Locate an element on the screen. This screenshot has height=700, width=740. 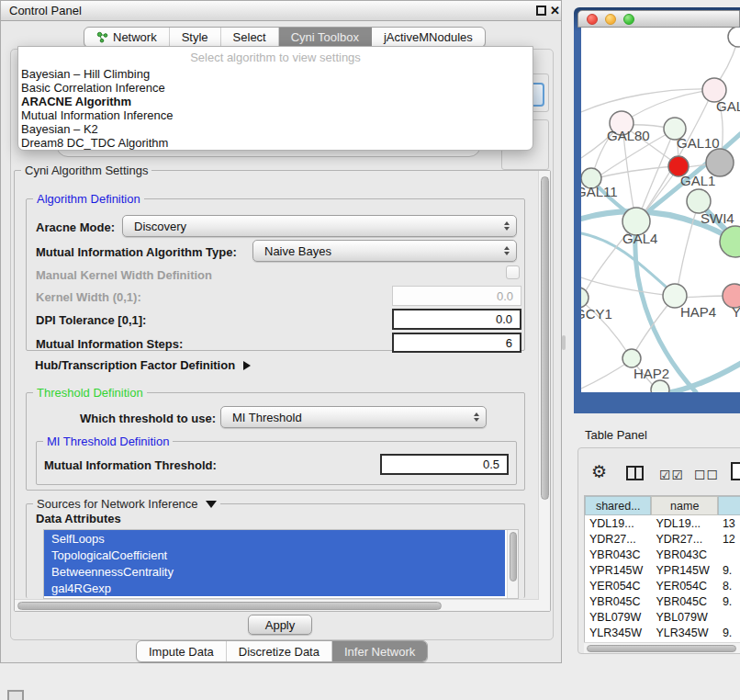
node-hap2 is located at coordinates (632, 358).